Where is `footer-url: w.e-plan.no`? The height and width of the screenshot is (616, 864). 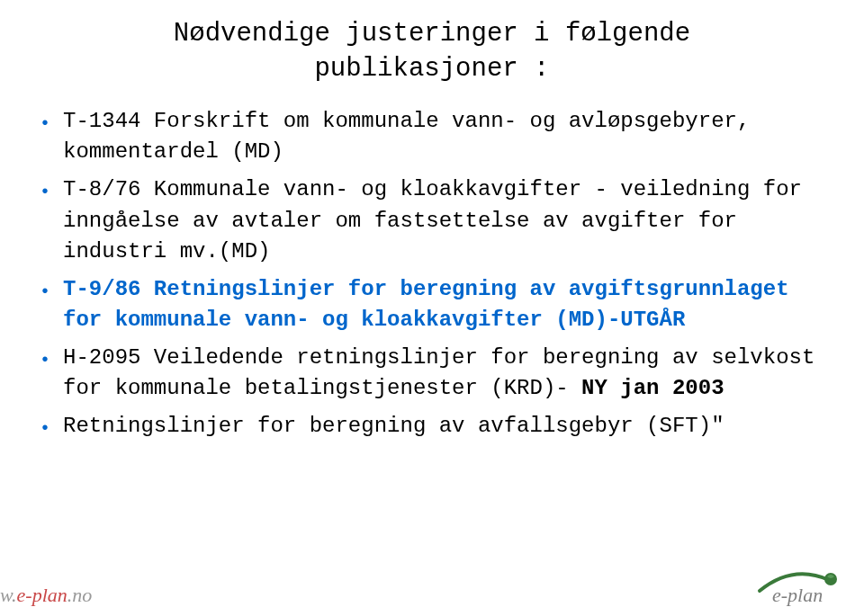
footer-url: w.e-plan.no is located at coordinates (46, 595).